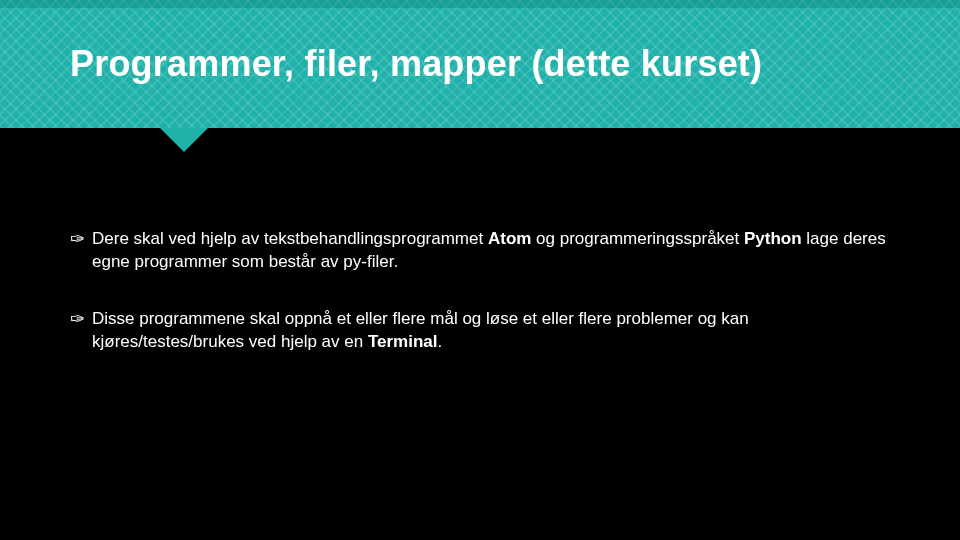  I want to click on text-run: ., so click(440, 342).